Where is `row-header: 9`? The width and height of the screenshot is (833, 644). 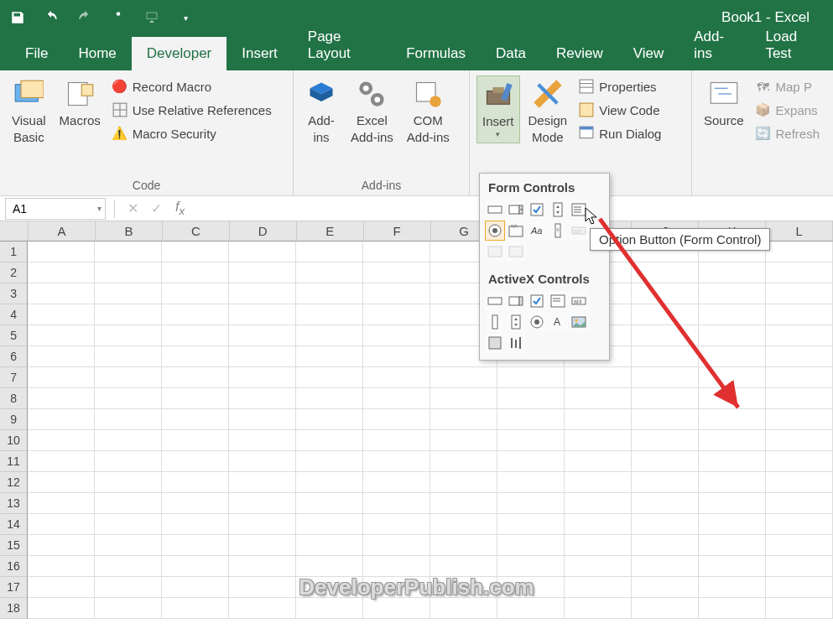 row-header: 9 is located at coordinates (13, 419).